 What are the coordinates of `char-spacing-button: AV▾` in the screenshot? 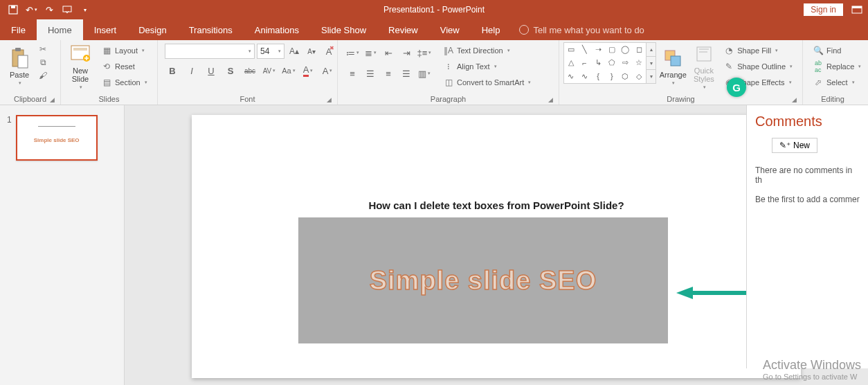 It's located at (269, 71).